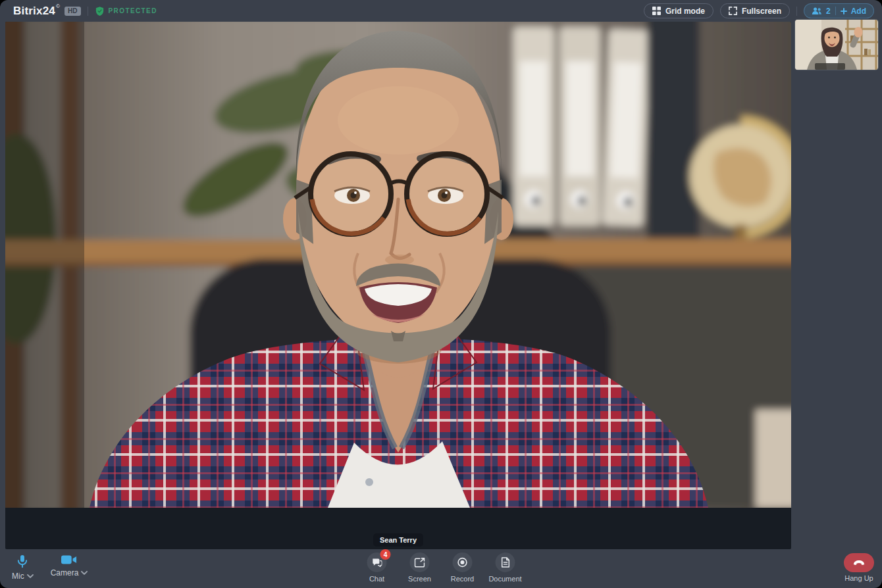  Describe the element at coordinates (837, 45) in the screenshot. I see `self-view-thumbnail` at that location.